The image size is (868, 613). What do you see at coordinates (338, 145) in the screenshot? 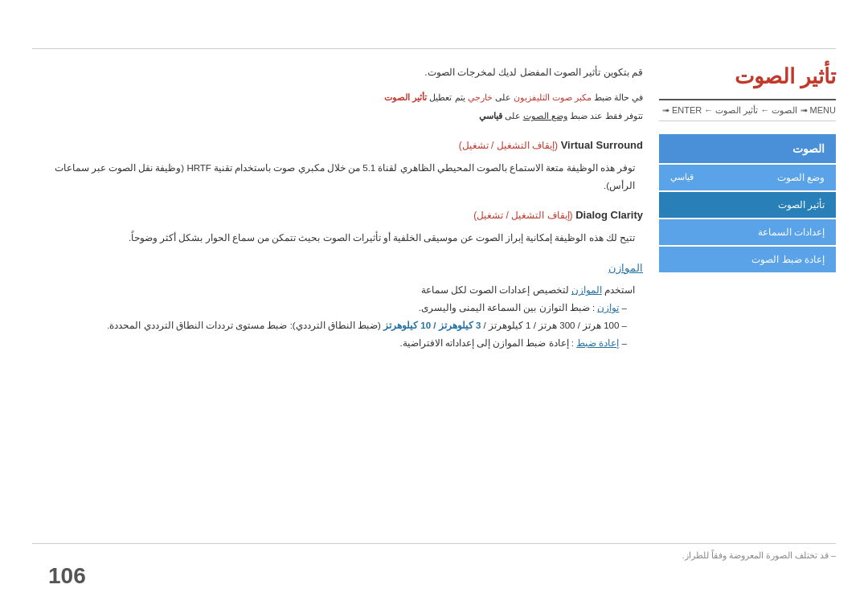
I see `bullet1-title: Virtual Surround (إيقاف التشغيل / تشغيل)` at bounding box center [338, 145].